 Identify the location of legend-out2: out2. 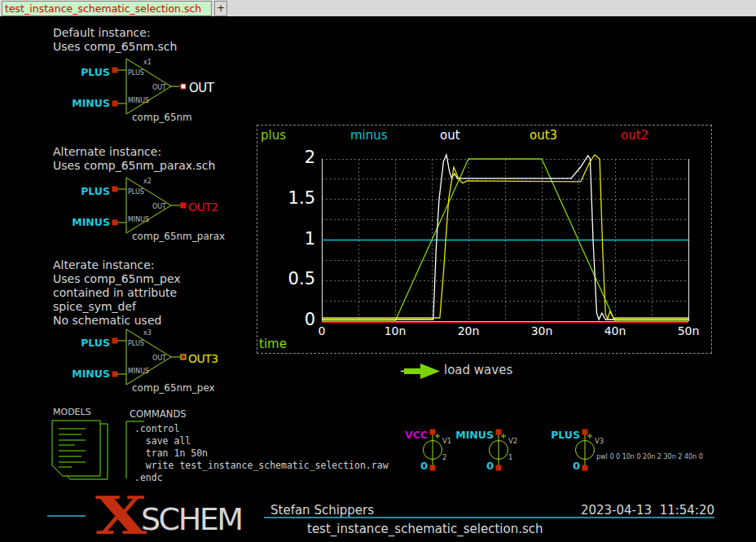
(635, 135).